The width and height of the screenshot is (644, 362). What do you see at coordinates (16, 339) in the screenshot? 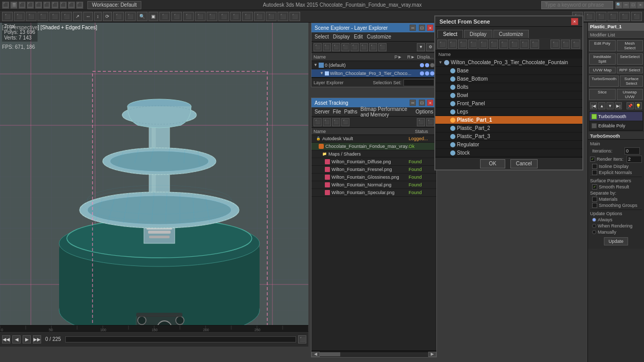
I see `prev-frame-btn: ◀` at bounding box center [16, 339].